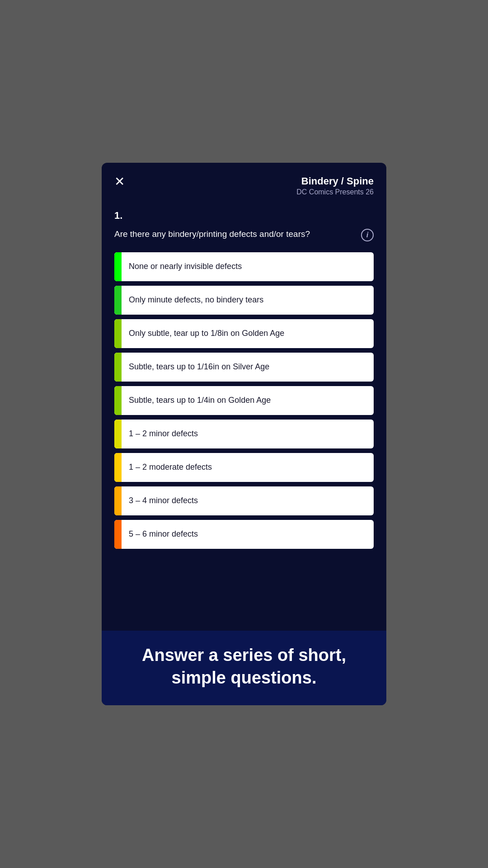 Image resolution: width=488 pixels, height=868 pixels. Describe the element at coordinates (244, 534) in the screenshot. I see `option-item-9: 5 – 6 minor defects` at that location.